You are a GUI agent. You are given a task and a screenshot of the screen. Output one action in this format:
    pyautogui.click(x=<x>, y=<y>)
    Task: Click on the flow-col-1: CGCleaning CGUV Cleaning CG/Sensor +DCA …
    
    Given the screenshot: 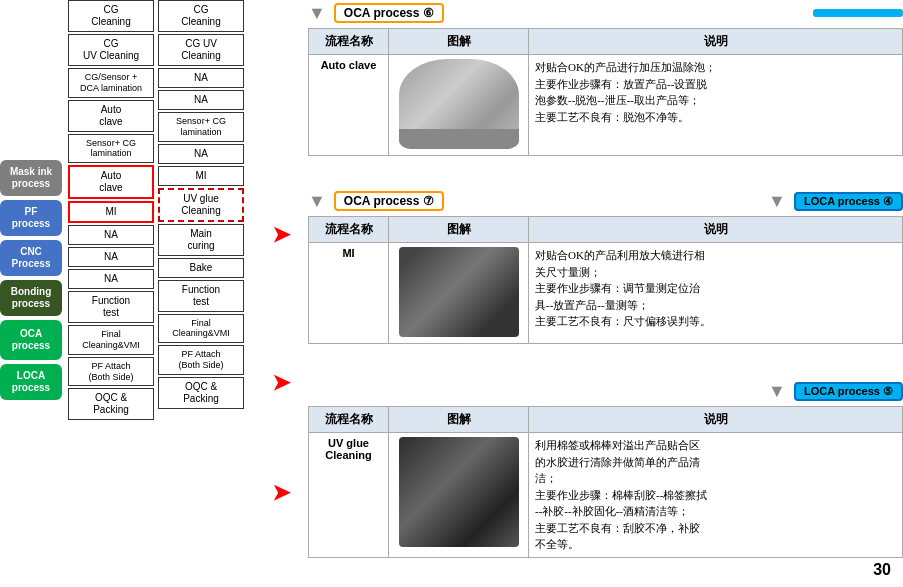 What is the action you would take?
    pyautogui.click(x=111, y=211)
    